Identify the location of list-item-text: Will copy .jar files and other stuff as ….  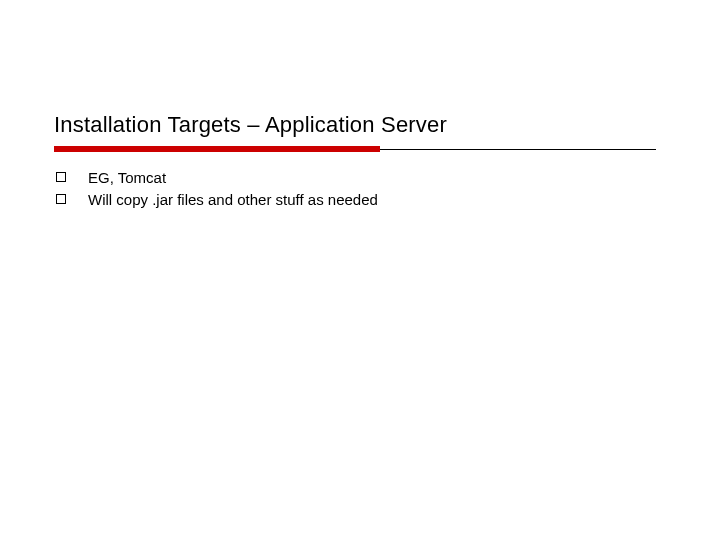
(233, 200).